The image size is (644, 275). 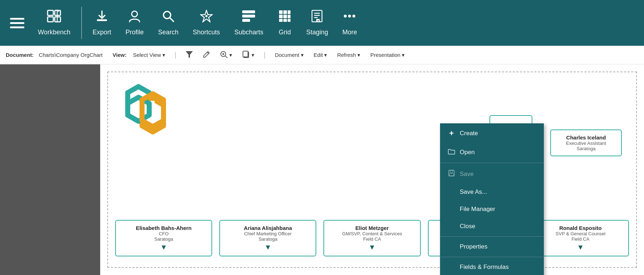 What do you see at coordinates (586, 143) in the screenshot?
I see `charles-title: Executive Assistant` at bounding box center [586, 143].